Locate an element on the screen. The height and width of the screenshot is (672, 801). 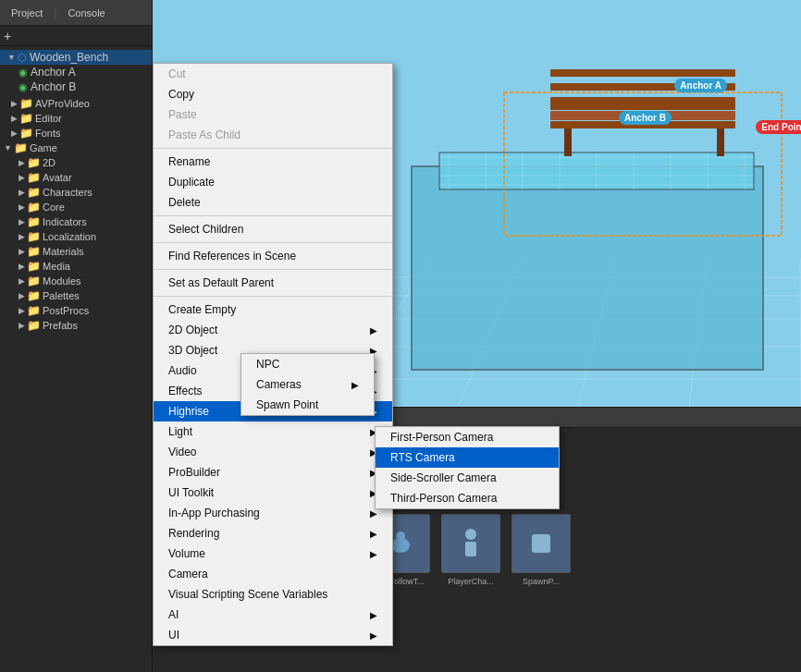
folder-characters: ▶ 📁 Characters is located at coordinates (76, 192).